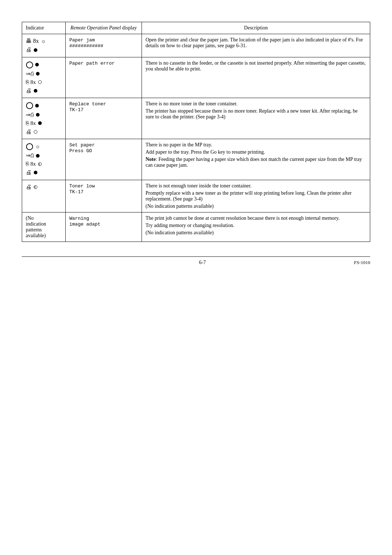 The image size is (392, 555). I want to click on desc-cell-toner-low: There is not enough toner inside the ton…, so click(256, 196).